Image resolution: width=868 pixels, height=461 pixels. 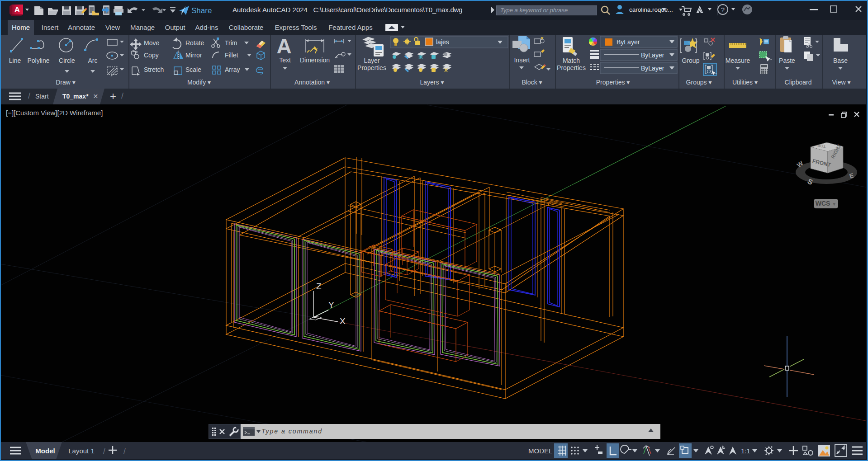 What do you see at coordinates (194, 70) in the screenshot?
I see `svg-text: Scale` at bounding box center [194, 70].